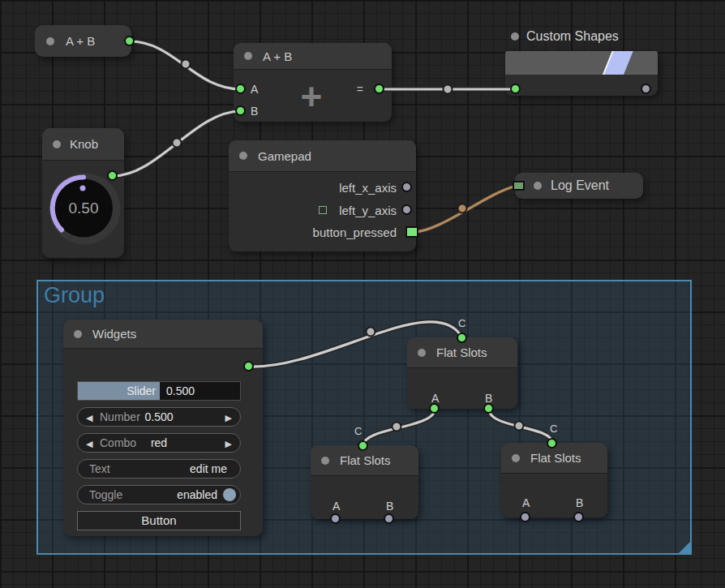  What do you see at coordinates (555, 480) in the screenshot?
I see `node-flat-slots-right: Flat Slots C A B` at bounding box center [555, 480].